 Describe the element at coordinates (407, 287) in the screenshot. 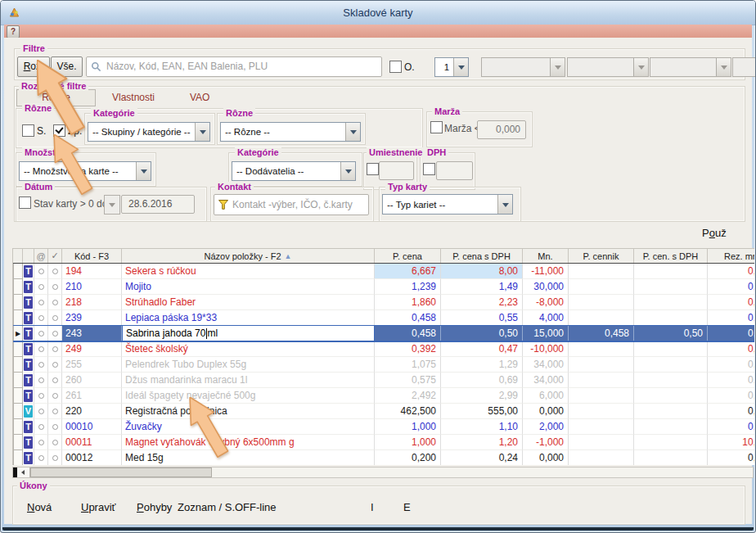

I see `cell-p-cena: 1,239` at that location.